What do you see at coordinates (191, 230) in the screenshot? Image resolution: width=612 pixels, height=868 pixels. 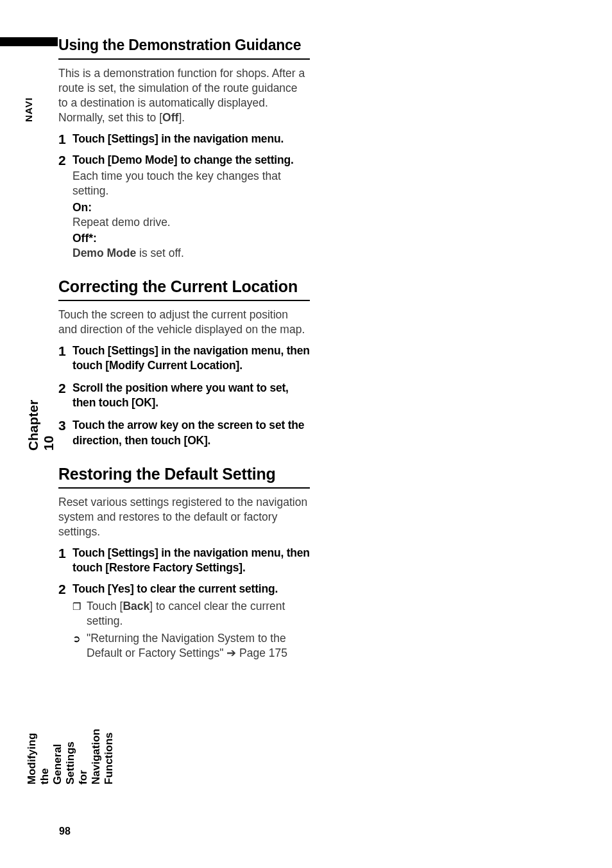 I see `setting-values: On: Repeat demo drive. Off*: Demo Mode i…` at bounding box center [191, 230].